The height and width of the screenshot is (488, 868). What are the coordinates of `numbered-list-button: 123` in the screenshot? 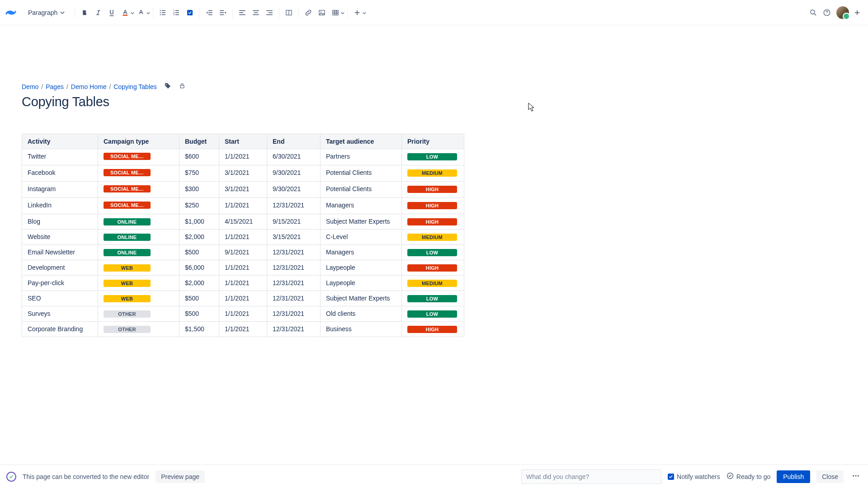 It's located at (176, 13).